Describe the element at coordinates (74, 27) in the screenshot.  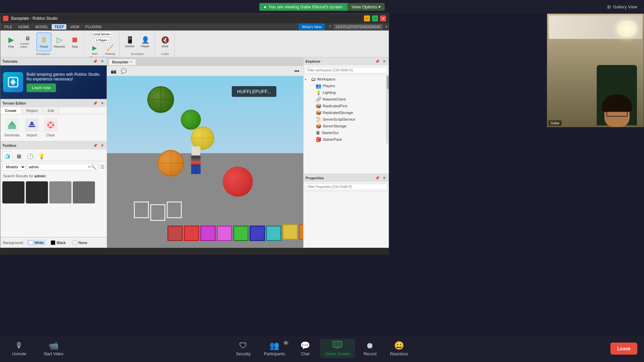
I see `menu-view: VIEW` at that location.